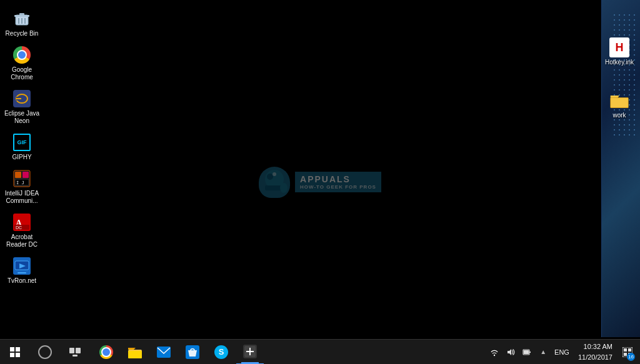  Describe the element at coordinates (20, 183) in the screenshot. I see `svg-text: I J` at that location.